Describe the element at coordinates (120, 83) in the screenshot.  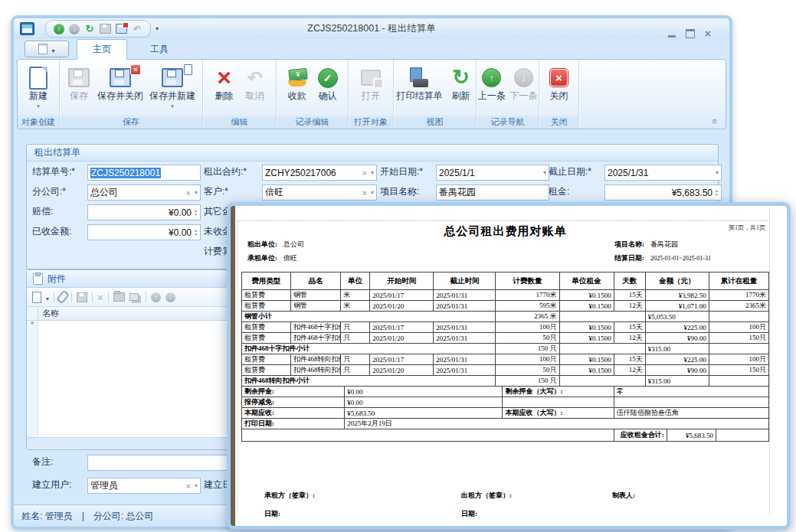
I see `ribbon-button-1-1: 保存并关闭` at that location.